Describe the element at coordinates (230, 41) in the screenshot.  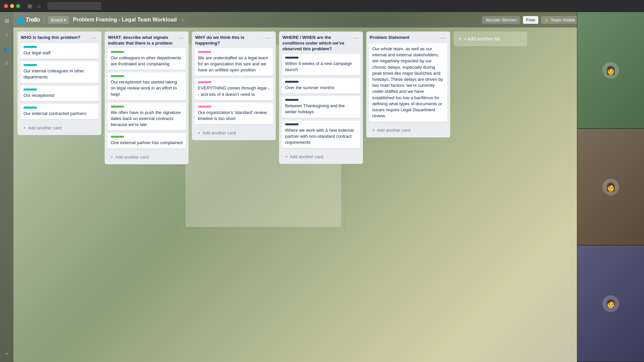
I see `list-title-why: WHY do we think this is happening?` at that location.